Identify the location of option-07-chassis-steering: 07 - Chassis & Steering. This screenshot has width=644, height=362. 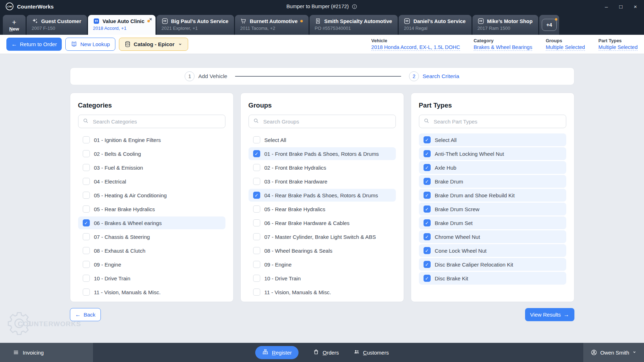
(152, 237).